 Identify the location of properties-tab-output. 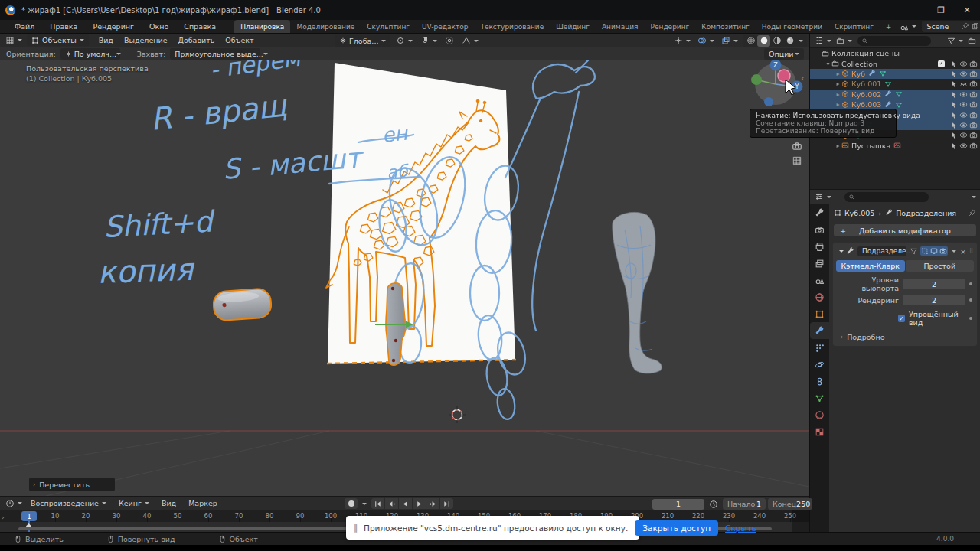
(819, 246).